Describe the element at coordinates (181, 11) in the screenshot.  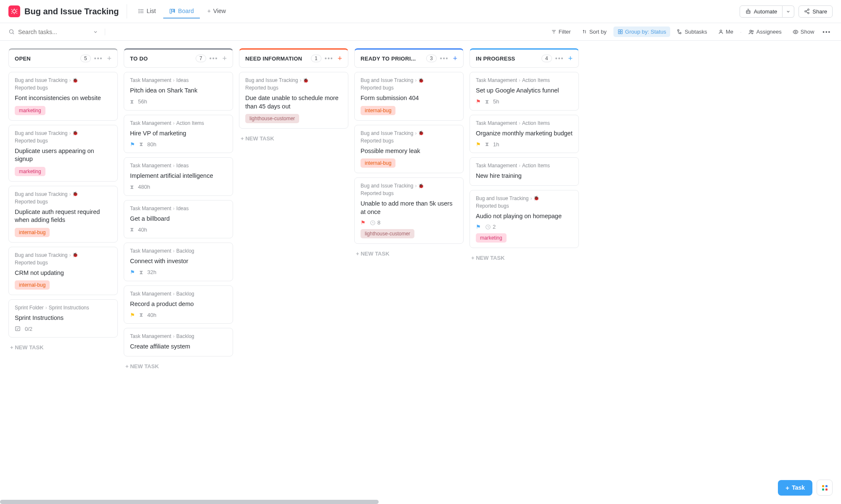
I see `tab-board: Board` at that location.